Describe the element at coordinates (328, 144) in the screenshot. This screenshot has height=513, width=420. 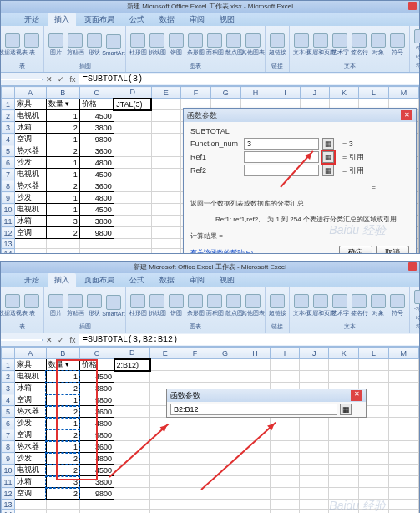
I see `ref-select-icon: ▦` at that location.